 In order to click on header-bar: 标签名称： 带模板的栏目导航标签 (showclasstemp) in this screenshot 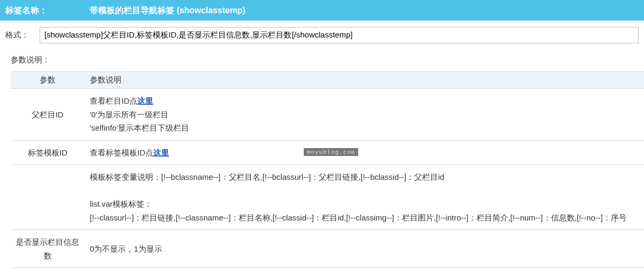, I will do `click(322, 11)`.